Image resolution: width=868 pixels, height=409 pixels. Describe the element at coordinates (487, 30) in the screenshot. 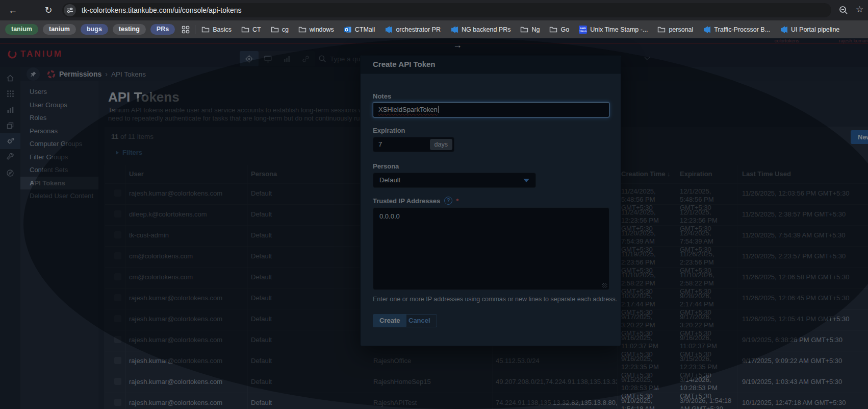

I see `bookmark-label: NG backend PRs` at that location.